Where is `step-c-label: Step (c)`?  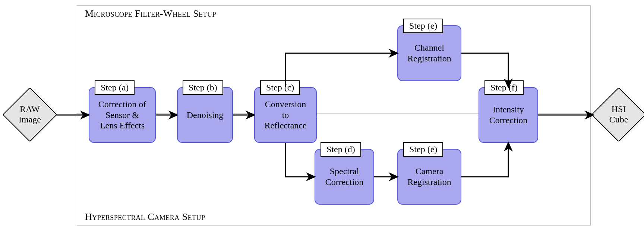 step-c-label: Step (c) is located at coordinates (280, 88).